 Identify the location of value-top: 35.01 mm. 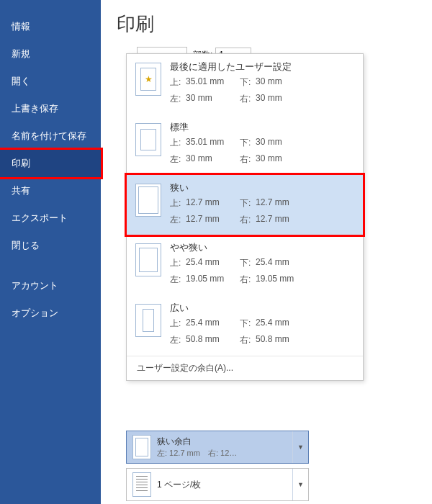
(213, 82).